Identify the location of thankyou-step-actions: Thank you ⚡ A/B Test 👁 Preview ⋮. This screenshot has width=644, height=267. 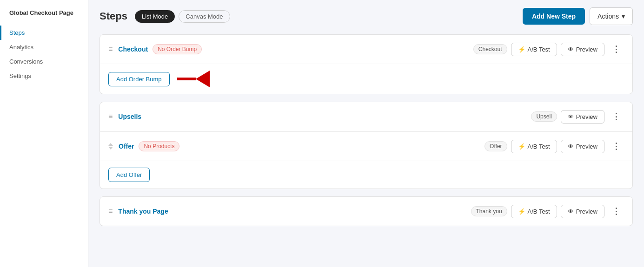
(548, 211).